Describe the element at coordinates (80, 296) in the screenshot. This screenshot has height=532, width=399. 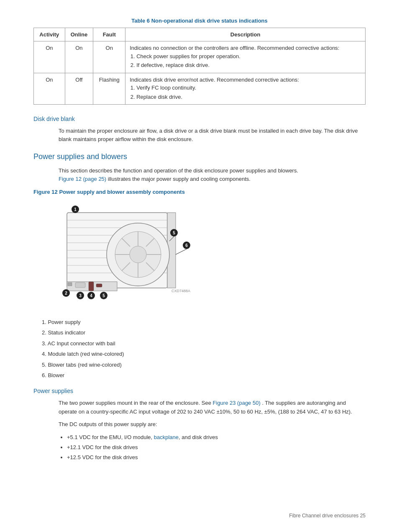
I see `svg-text: 3` at that location.